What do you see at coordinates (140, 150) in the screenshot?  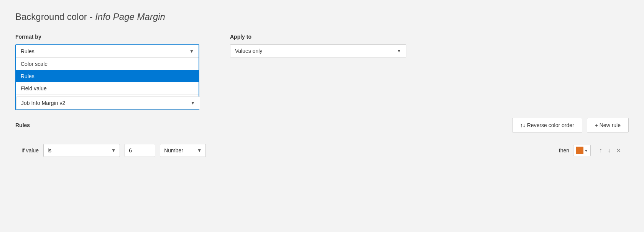 I see `number-input` at bounding box center [140, 150].